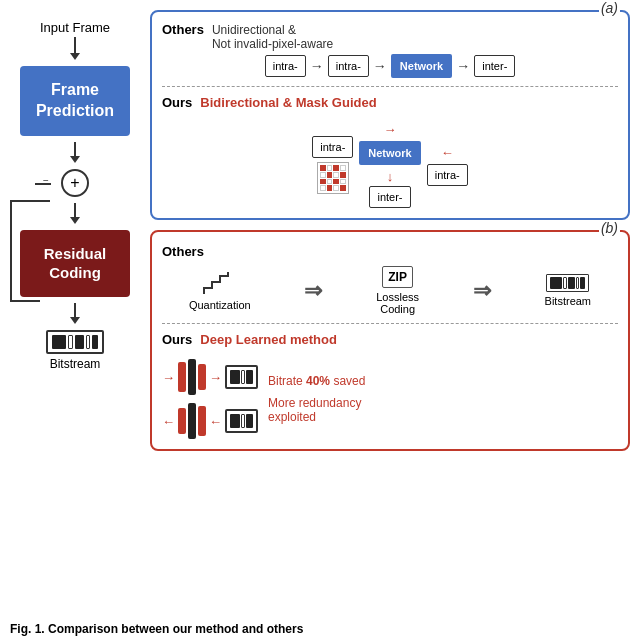  Describe the element at coordinates (610, 8) in the screenshot. I see `panel-a-label: (a)` at that location.